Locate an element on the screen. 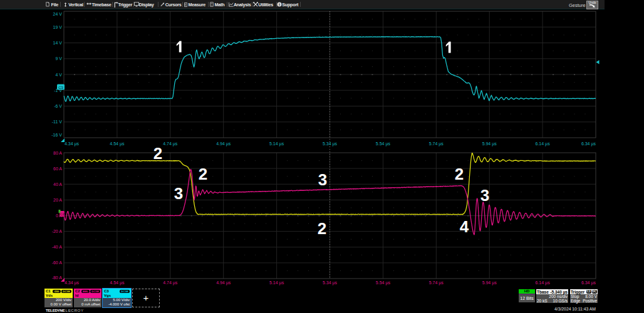 This screenshot has width=644, height=313. svg-text: -40 A is located at coordinates (58, 247).